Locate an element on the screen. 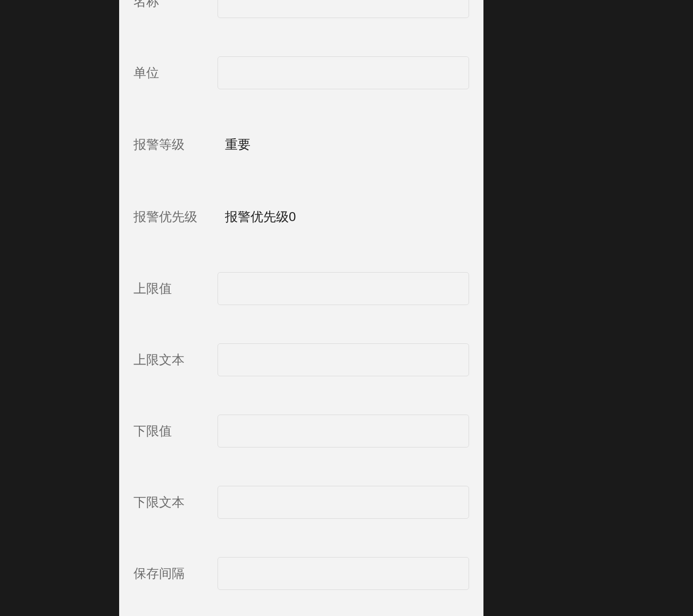  row-filter-alarm: 过滤报警 is located at coordinates (301, 612).